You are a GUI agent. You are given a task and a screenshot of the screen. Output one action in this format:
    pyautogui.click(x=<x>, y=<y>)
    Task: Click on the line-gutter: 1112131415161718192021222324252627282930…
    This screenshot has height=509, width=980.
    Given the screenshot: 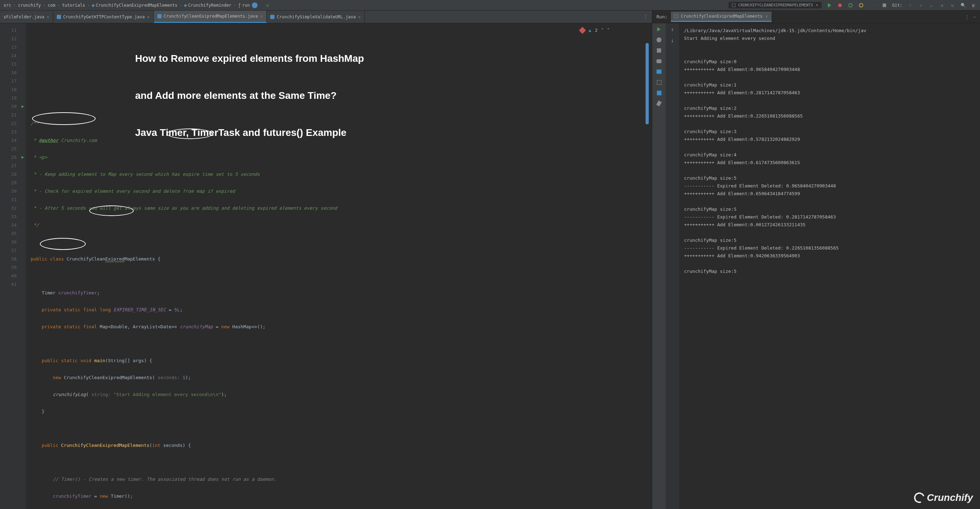 What is the action you would take?
    pyautogui.click(x=10, y=266)
    